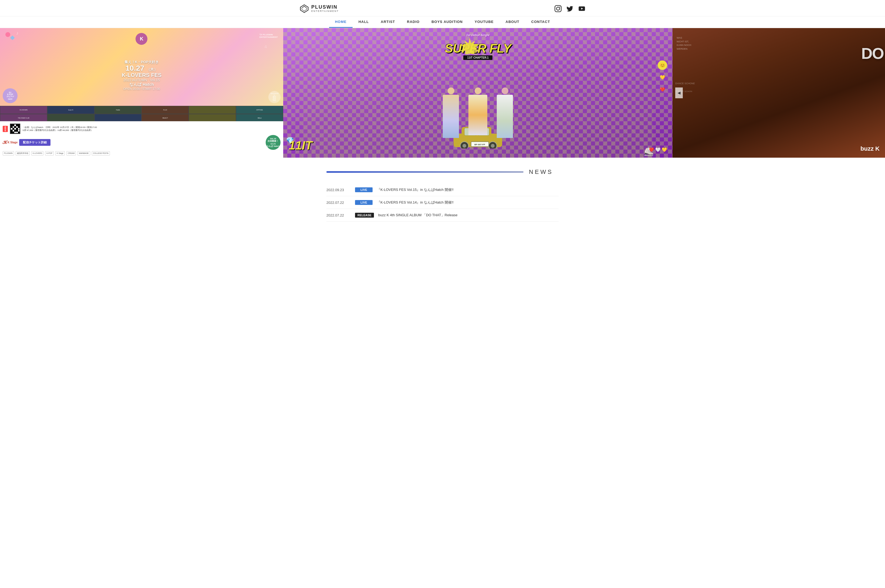 The height and width of the screenshot is (588, 885). Describe the element at coordinates (274, 97) in the screenshot. I see `sponsor-badge: Sponsoredby建国高等学校` at that location.